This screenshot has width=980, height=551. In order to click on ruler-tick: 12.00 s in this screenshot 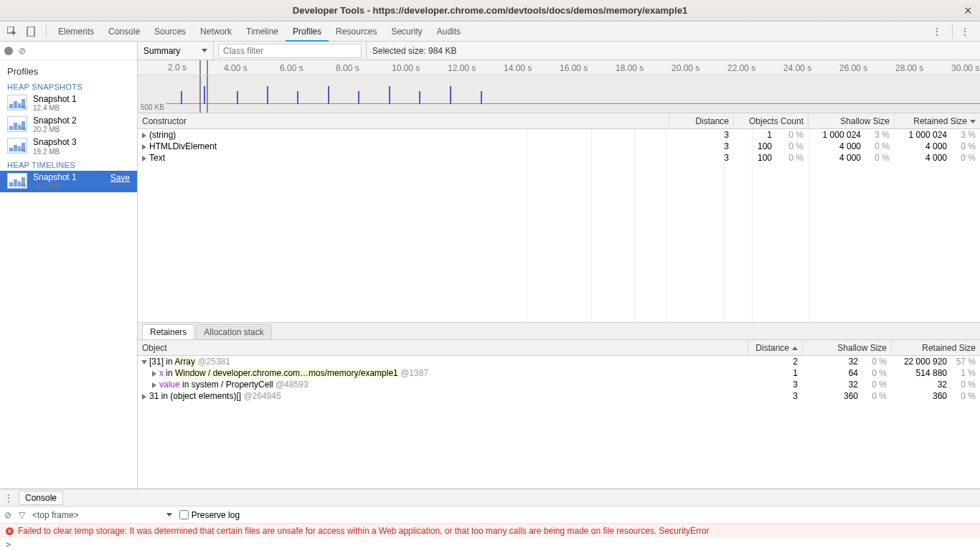, I will do `click(462, 68)`.